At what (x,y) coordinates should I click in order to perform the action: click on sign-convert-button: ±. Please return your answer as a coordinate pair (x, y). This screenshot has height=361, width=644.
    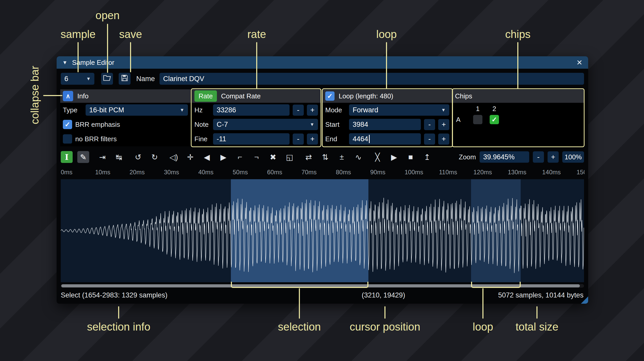
    Looking at the image, I should click on (342, 157).